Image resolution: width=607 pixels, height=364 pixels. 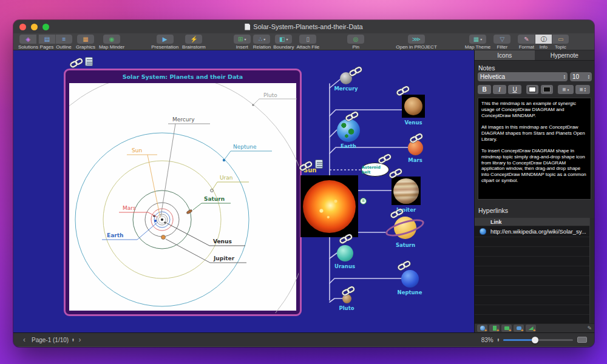 I want to click on orbit-label-mars: Mars, so click(x=129, y=208).